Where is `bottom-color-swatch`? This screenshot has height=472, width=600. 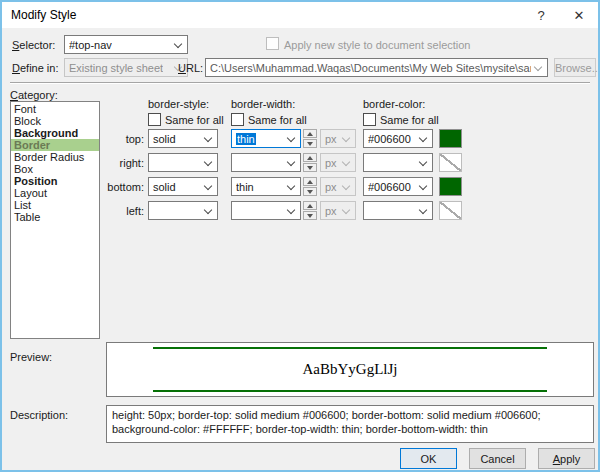
bottom-color-swatch is located at coordinates (450, 186).